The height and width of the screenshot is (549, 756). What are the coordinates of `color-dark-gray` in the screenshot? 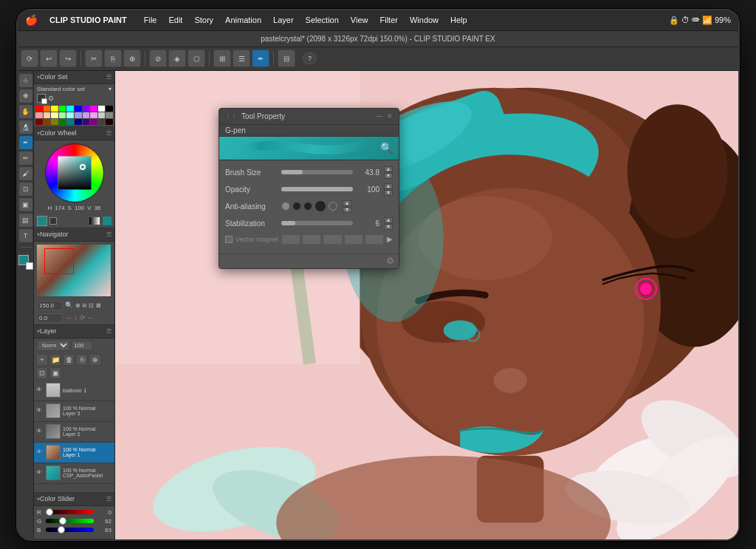 It's located at (102, 122).